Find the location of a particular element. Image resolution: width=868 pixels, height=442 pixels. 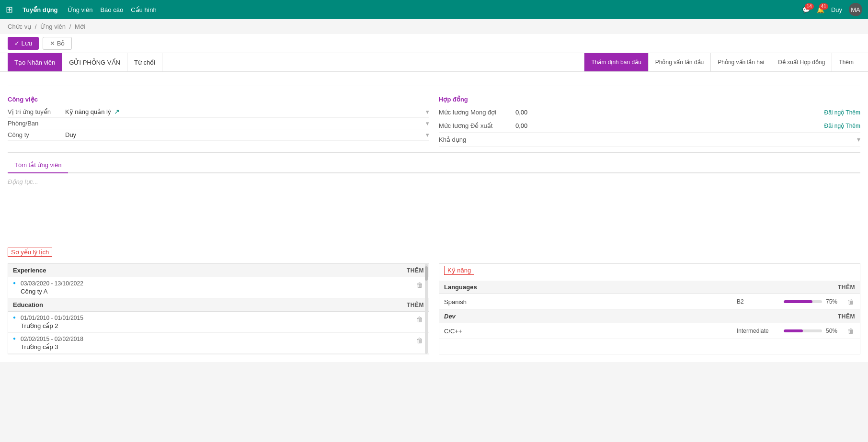

top-menu: Ứng viên Báo cáo Cấu hình is located at coordinates (112, 10).